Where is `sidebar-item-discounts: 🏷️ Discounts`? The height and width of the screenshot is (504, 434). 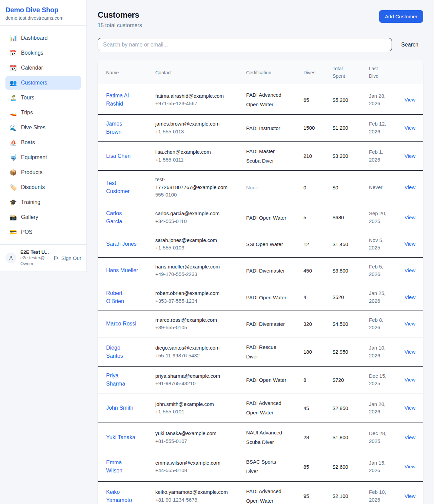 sidebar-item-discounts: 🏷️ Discounts is located at coordinates (43, 187).